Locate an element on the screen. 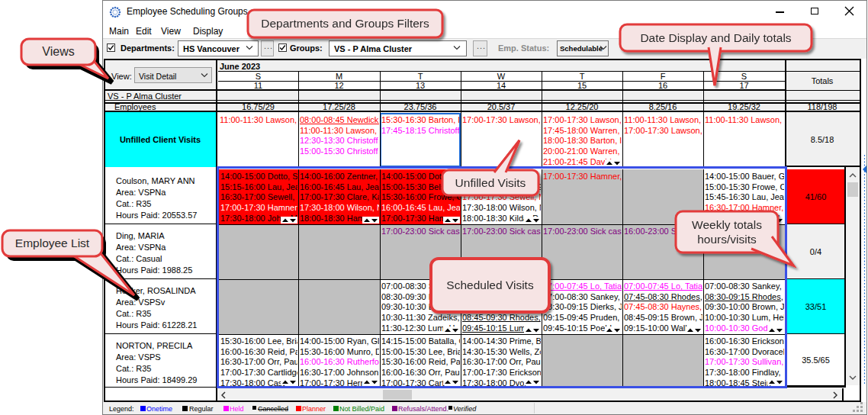  svg-text: Views is located at coordinates (58, 52).